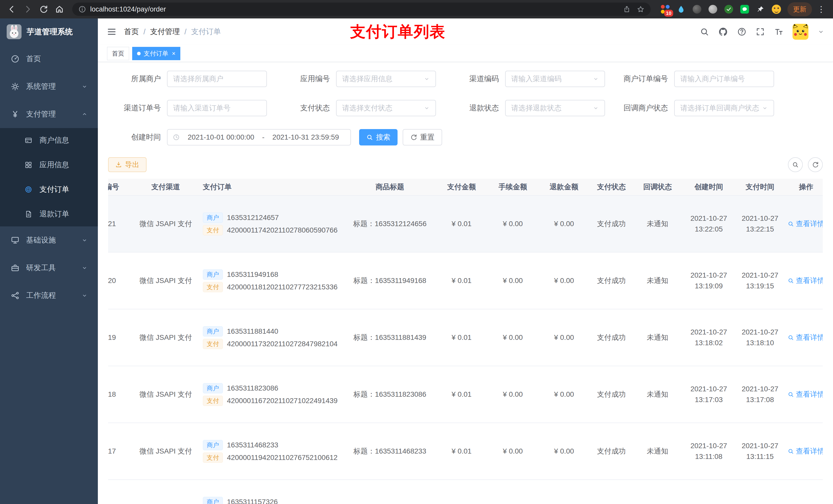 This screenshot has height=504, width=833. What do you see at coordinates (28, 9) in the screenshot?
I see `browser-forward-button` at bounding box center [28, 9].